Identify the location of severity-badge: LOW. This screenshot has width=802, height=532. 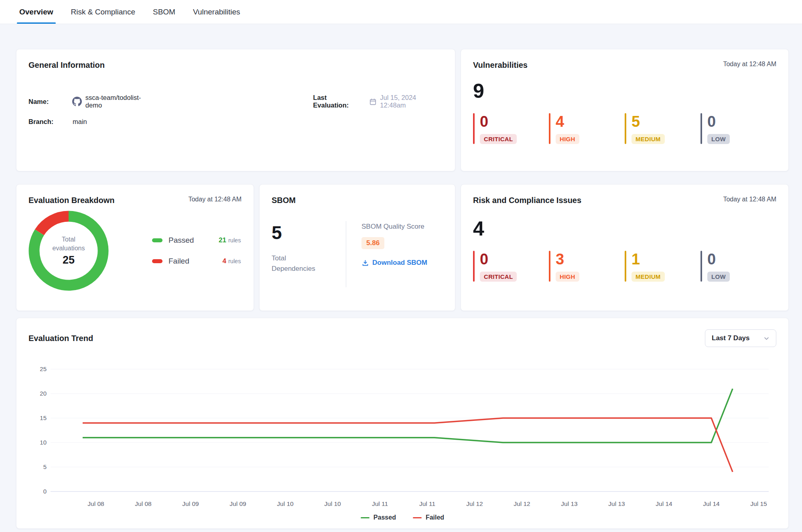
(719, 139).